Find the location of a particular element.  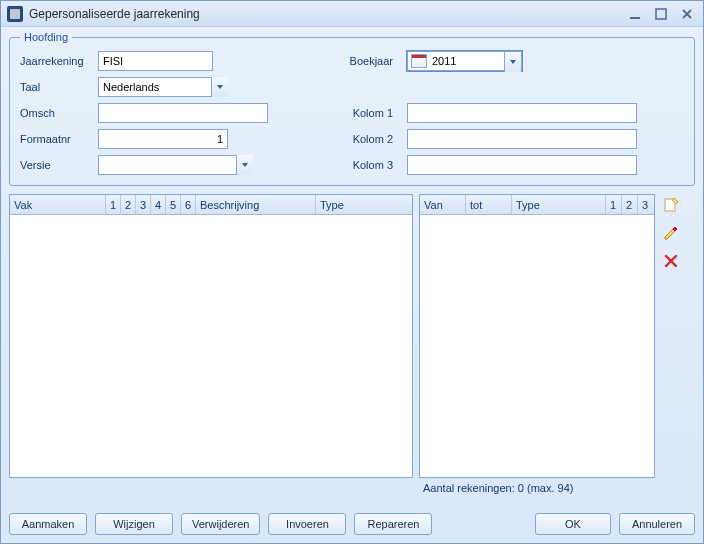

taal-combo is located at coordinates (163, 87).